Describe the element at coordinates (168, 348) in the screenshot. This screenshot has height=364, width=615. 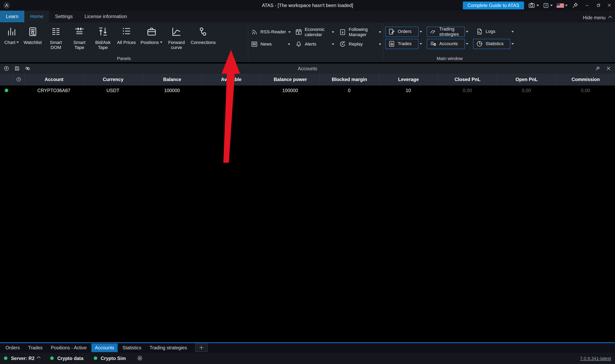
I see `tab-trading-strategies: Trading strategies` at that location.